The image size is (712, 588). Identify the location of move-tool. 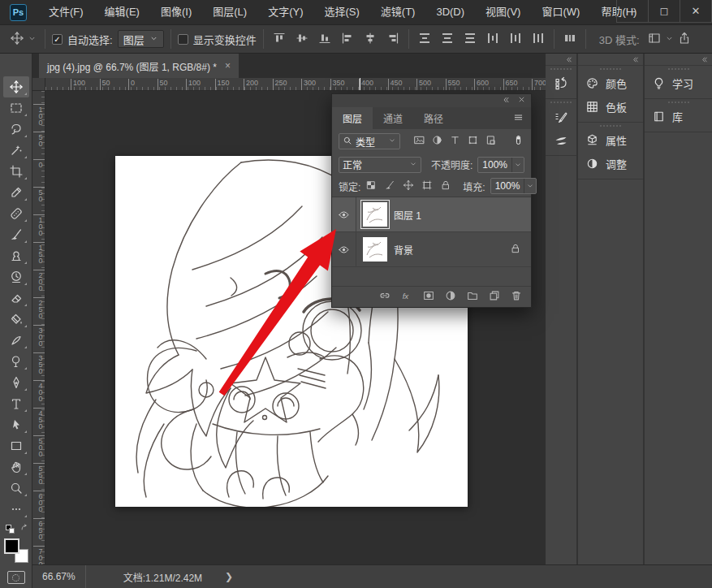
(16, 87).